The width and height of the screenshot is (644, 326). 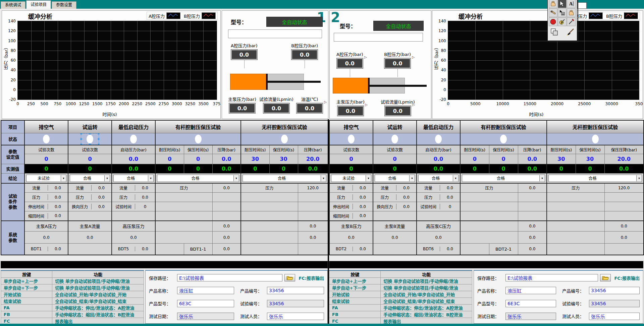 What do you see at coordinates (570, 33) in the screenshot?
I see `paint-brush-tool-icon` at bounding box center [570, 33].